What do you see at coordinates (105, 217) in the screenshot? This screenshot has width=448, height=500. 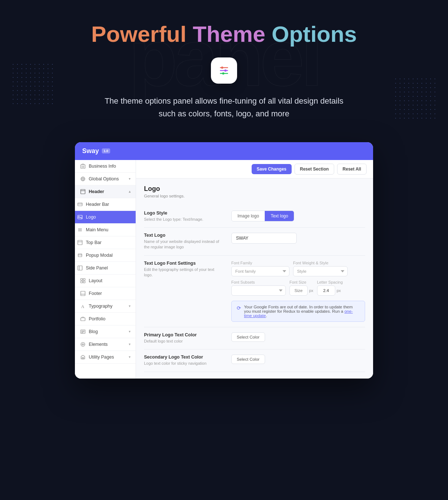 I see `sidebar-item-logo: Logo` at bounding box center [105, 217].